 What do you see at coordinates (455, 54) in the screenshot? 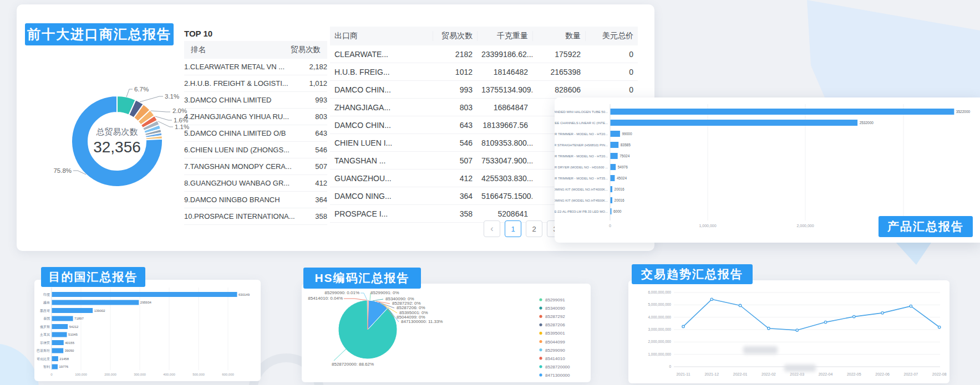
I see `table-cell: 2182` at bounding box center [455, 54].